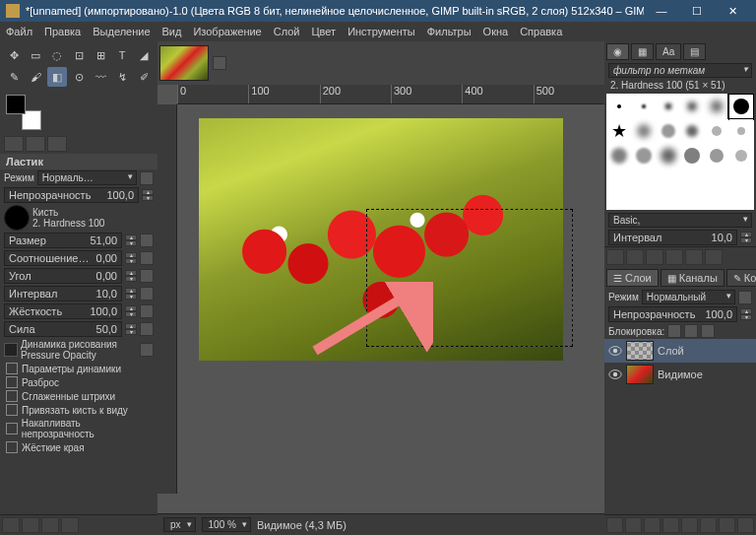 This screenshot has height=535, width=756. What do you see at coordinates (63, 32) in the screenshot?
I see `menu-edit: Правка` at bounding box center [63, 32].